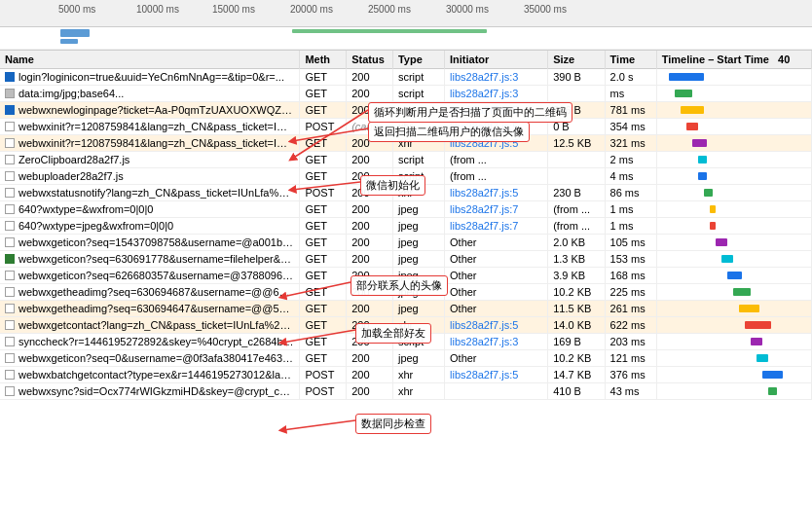 The image size is (812, 508). I want to click on table-row: ZeroClipboard28a2f7.jsGET200script(from …, so click(406, 160).